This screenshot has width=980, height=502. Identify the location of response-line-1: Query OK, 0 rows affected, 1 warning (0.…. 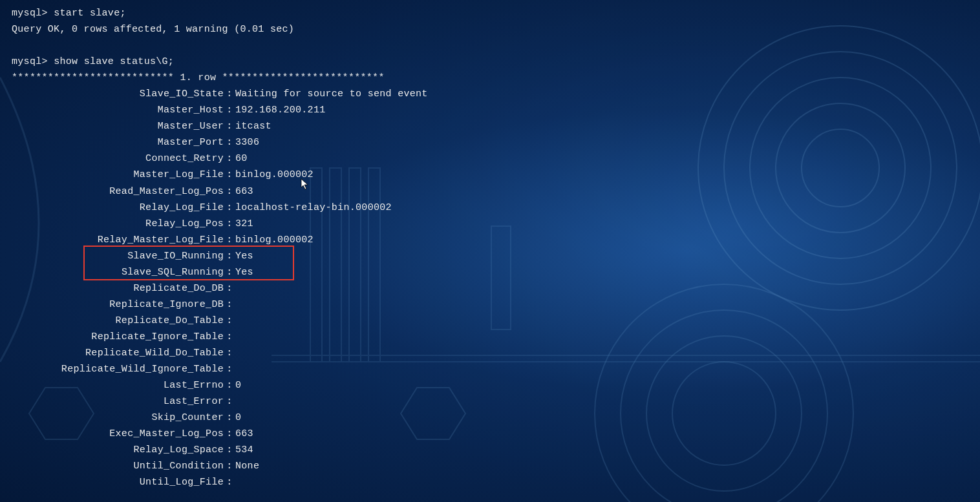
(490, 30).